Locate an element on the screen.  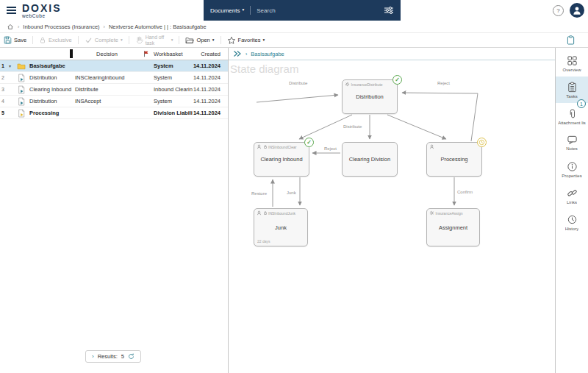
save-label: Save is located at coordinates (21, 40).